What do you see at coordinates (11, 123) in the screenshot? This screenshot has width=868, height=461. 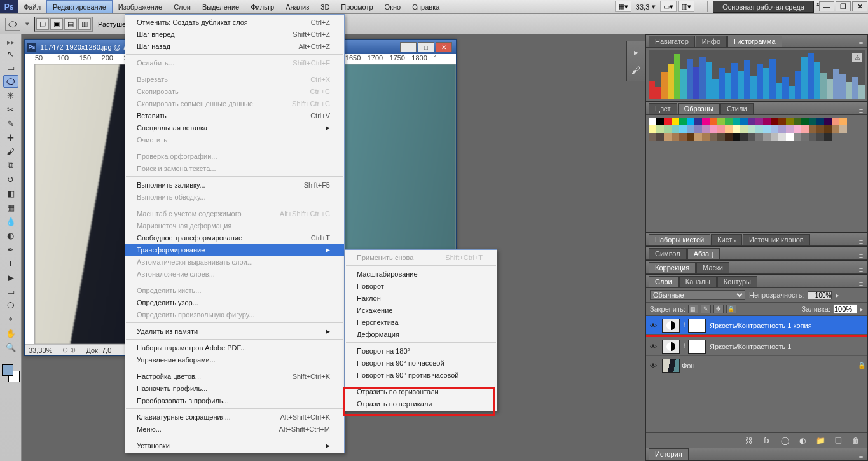 I see `eyedropper-tool: ✎` at bounding box center [11, 123].